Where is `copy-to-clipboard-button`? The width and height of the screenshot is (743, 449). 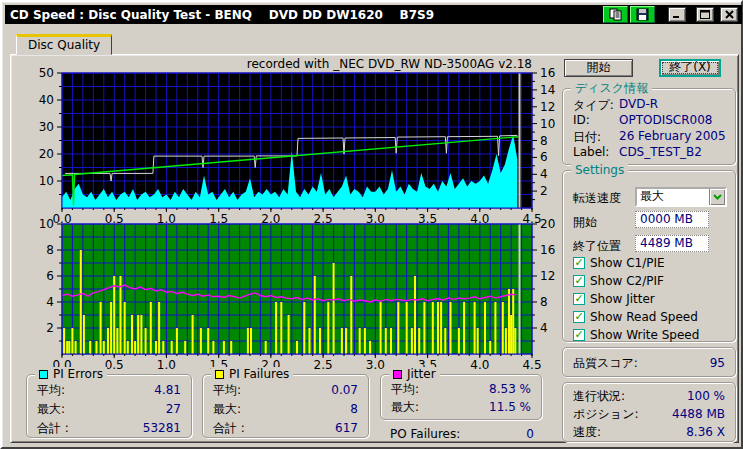
copy-to-clipboard-button is located at coordinates (616, 14).